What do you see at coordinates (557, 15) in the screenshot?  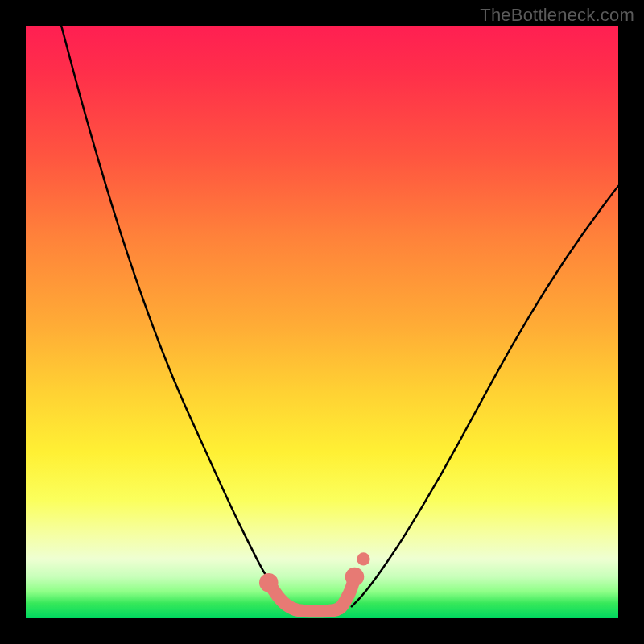 I see `watermark-text: TheBottleneck.com` at bounding box center [557, 15].